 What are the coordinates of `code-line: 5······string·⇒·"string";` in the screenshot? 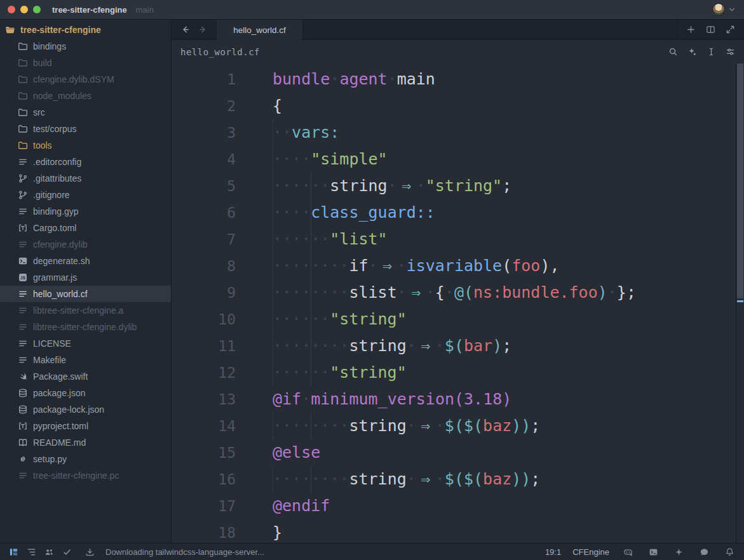 It's located at (457, 186).